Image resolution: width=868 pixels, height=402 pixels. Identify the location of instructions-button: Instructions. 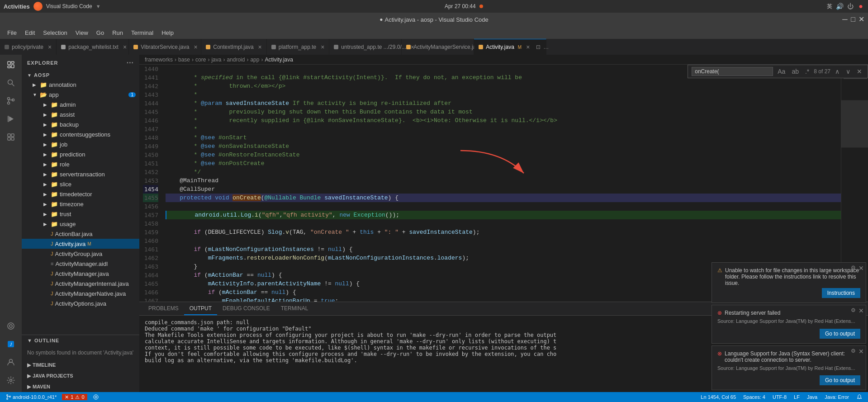
(841, 293).